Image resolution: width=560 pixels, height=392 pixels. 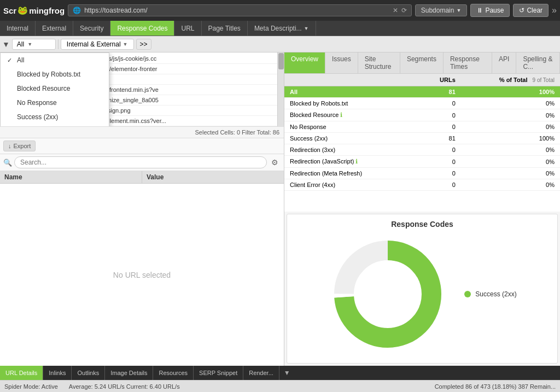 I want to click on scroll-thumb, so click(x=281, y=61).